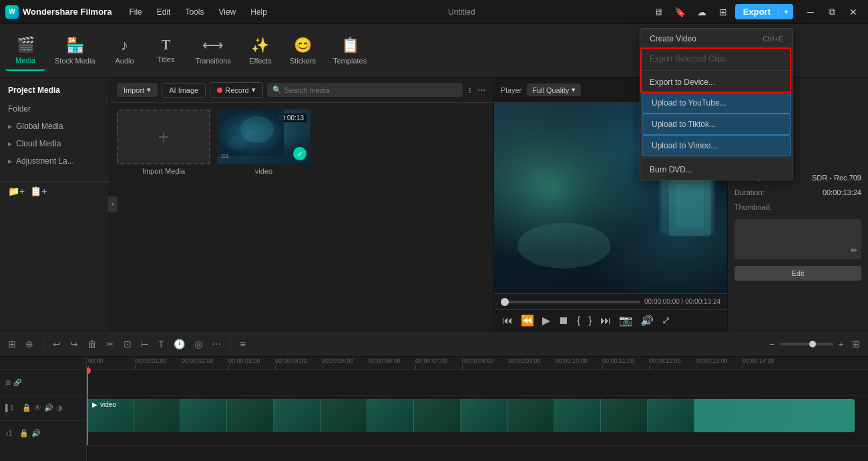 The width and height of the screenshot is (868, 461). I want to click on create-video-label: Create Video, so click(673, 39).